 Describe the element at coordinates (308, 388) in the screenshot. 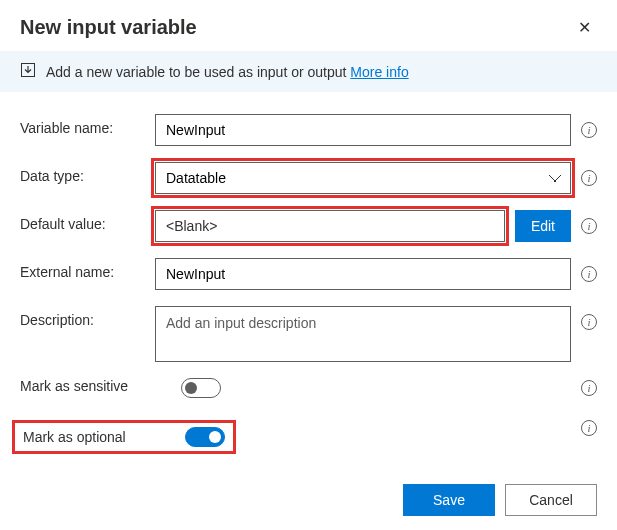

I see `row-mark-sensitive: Mark as sensitive i` at that location.